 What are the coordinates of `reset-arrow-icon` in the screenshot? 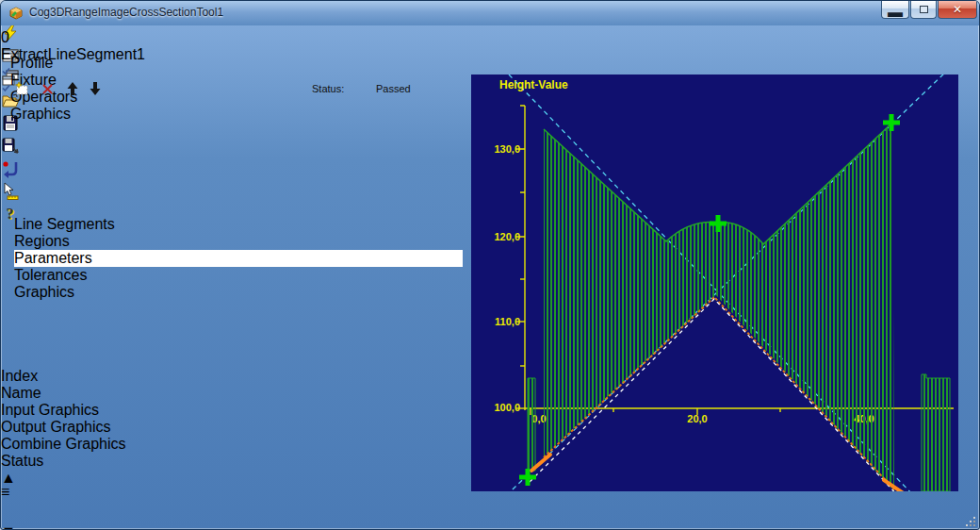 It's located at (10, 169).